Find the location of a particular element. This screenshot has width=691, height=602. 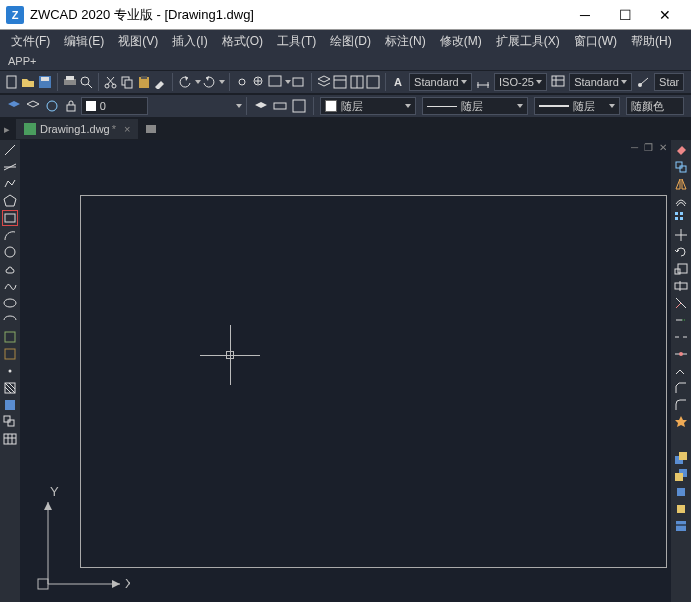

zoom-prev-icon is located at coordinates (299, 82).